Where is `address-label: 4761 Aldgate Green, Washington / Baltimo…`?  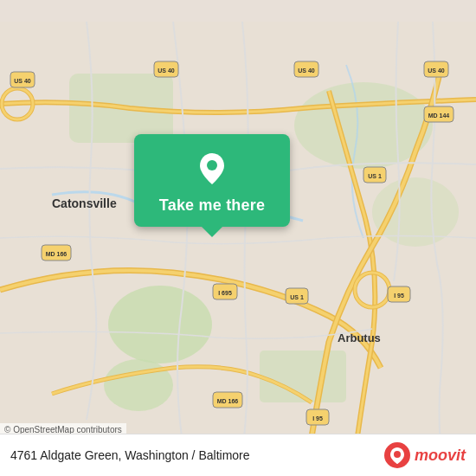
address-label: 4761 Aldgate Green, Washington / Baltimo… is located at coordinates (130, 455).